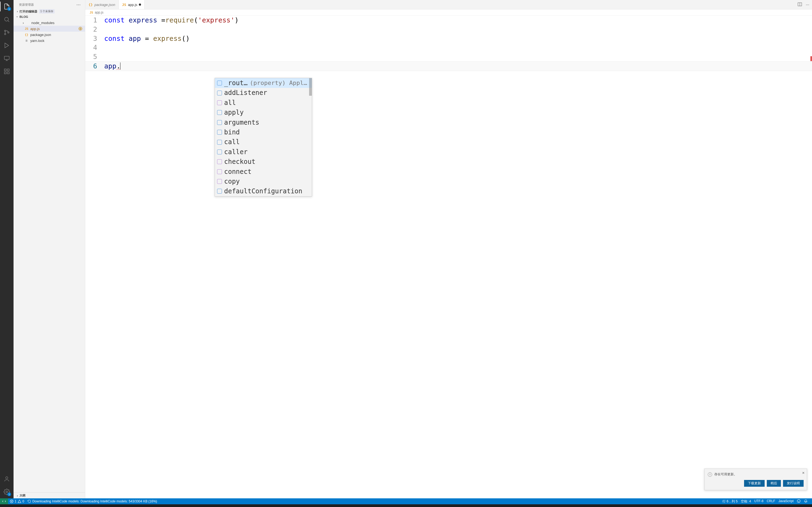 Image resolution: width=812 pixels, height=507 pixels. I want to click on suggest-item: checkout, so click(263, 162).